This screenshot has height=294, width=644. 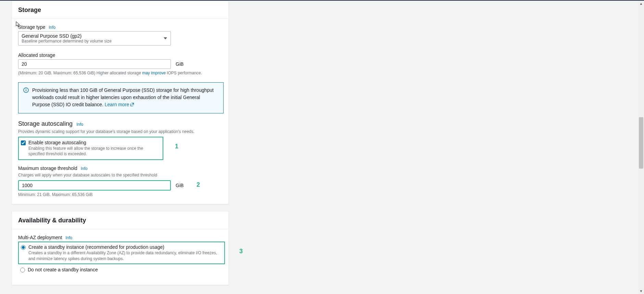 I want to click on allocated-storage-helper: (Minimum: 20 GiB. Maximum: 65,536 GiB) H…, so click(x=120, y=73).